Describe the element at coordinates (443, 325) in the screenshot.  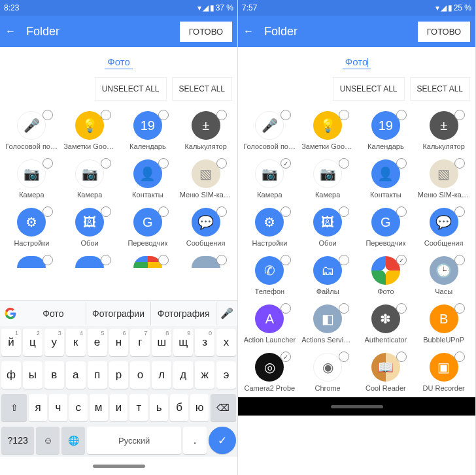
I see `app-item: BBubbleUPnP` at that location.